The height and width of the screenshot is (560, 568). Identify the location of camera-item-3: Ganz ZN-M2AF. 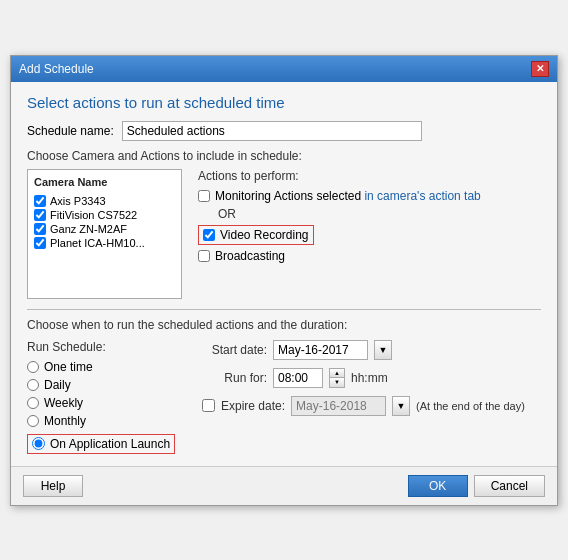
(104, 229).